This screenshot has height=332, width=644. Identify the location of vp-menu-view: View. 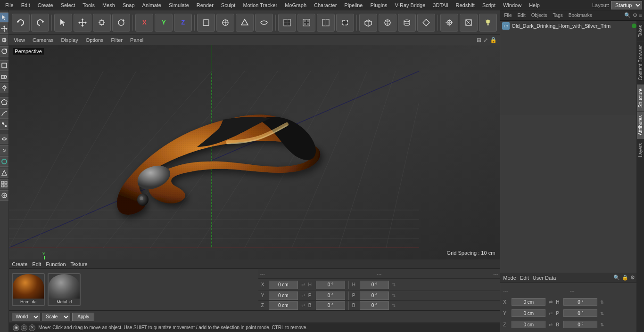
(19, 40).